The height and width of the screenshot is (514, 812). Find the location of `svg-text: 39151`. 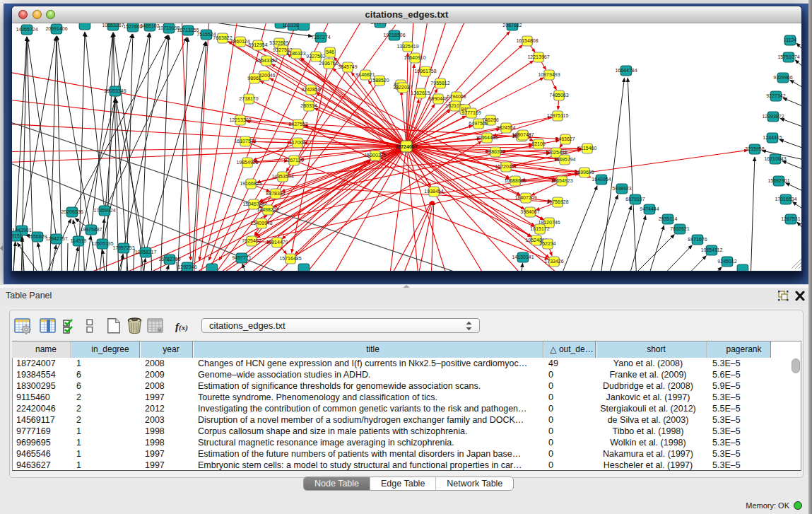

svg-text: 39151 is located at coordinates (17, 236).